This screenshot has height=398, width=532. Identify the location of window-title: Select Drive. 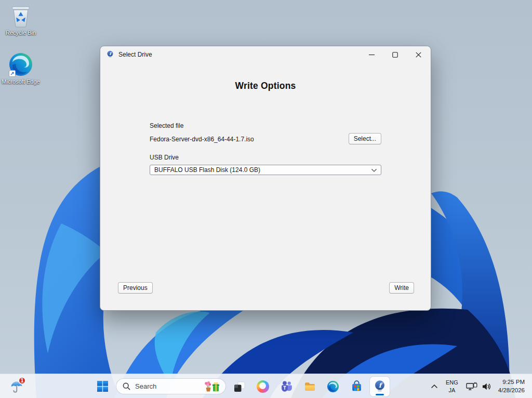
(135, 55).